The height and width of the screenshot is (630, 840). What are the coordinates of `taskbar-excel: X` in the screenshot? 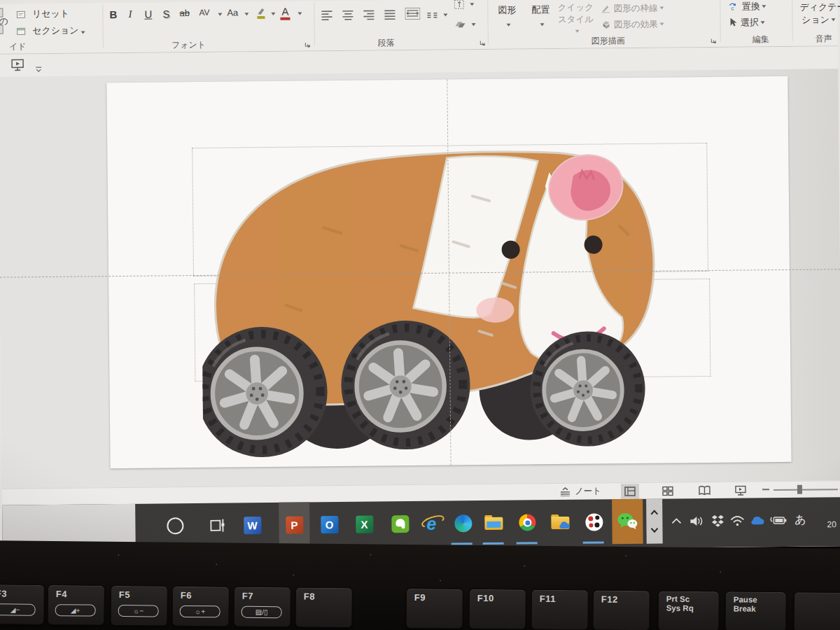 It's located at (364, 524).